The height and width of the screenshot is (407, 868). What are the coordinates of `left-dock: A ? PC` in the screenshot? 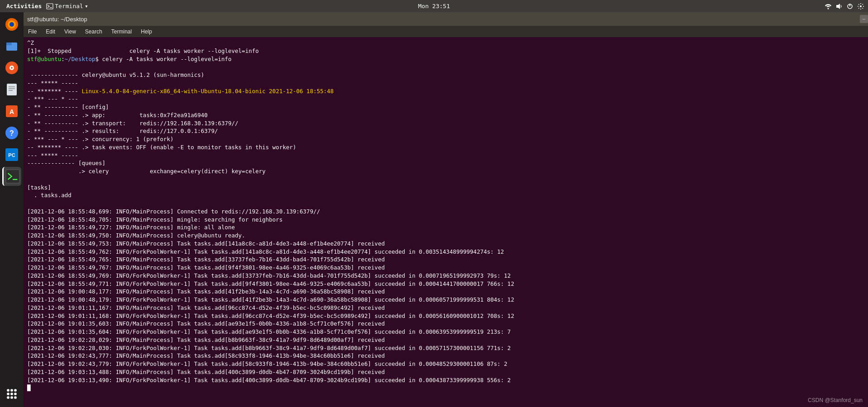 It's located at (12, 210).